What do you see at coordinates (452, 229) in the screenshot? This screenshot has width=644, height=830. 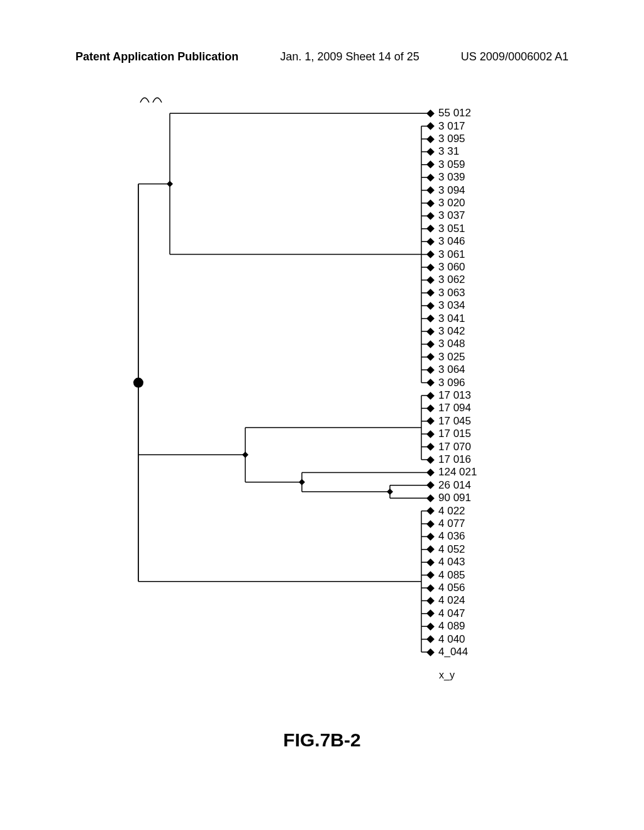 I see `leaf-label: 3 051` at bounding box center [452, 229].